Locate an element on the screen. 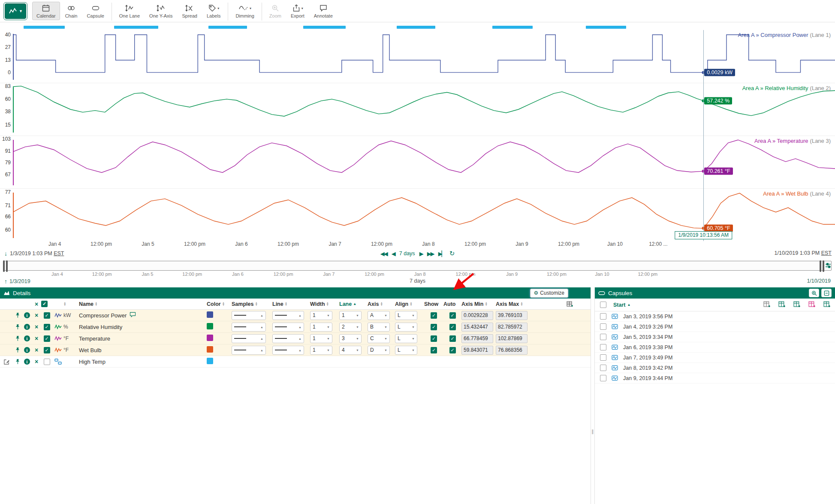 The width and height of the screenshot is (835, 504). col-width: Width▲▼ is located at coordinates (325, 304).